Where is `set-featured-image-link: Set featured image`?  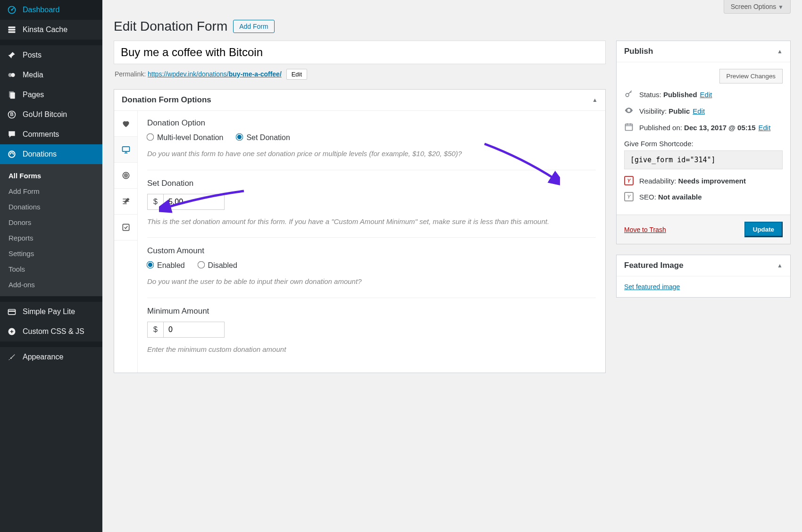
set-featured-image-link: Set featured image is located at coordinates (652, 287).